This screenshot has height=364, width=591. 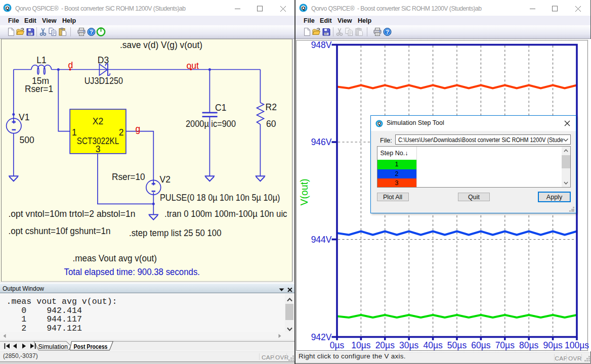 What do you see at coordinates (457, 345) in the screenshot?
I see `svg-text: 50µs` at bounding box center [457, 345].